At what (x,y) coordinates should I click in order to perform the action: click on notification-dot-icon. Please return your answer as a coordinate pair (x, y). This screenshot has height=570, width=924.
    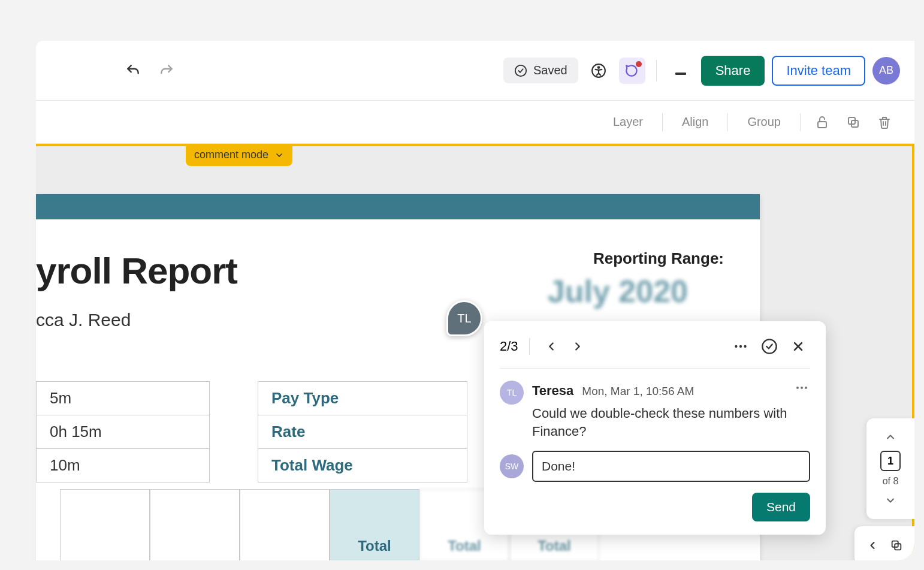
    Looking at the image, I should click on (639, 64).